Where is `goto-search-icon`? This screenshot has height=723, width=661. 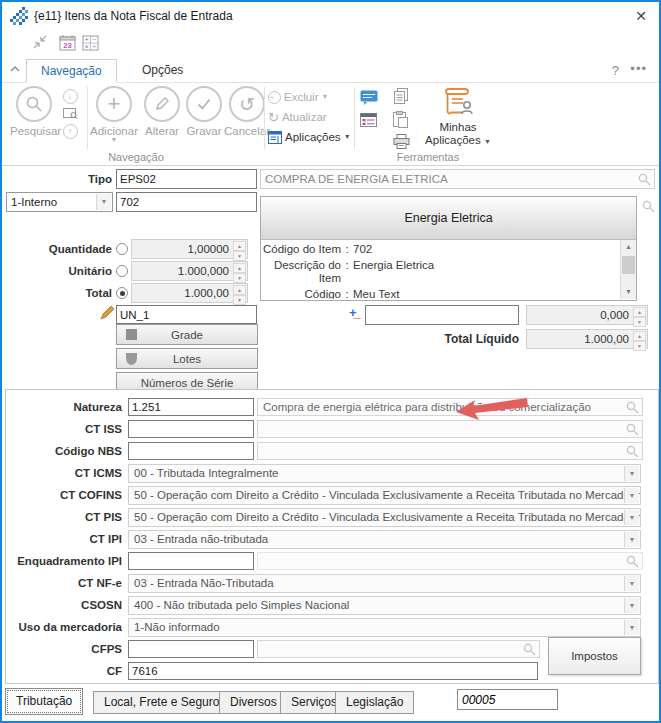 goto-search-icon is located at coordinates (70, 114).